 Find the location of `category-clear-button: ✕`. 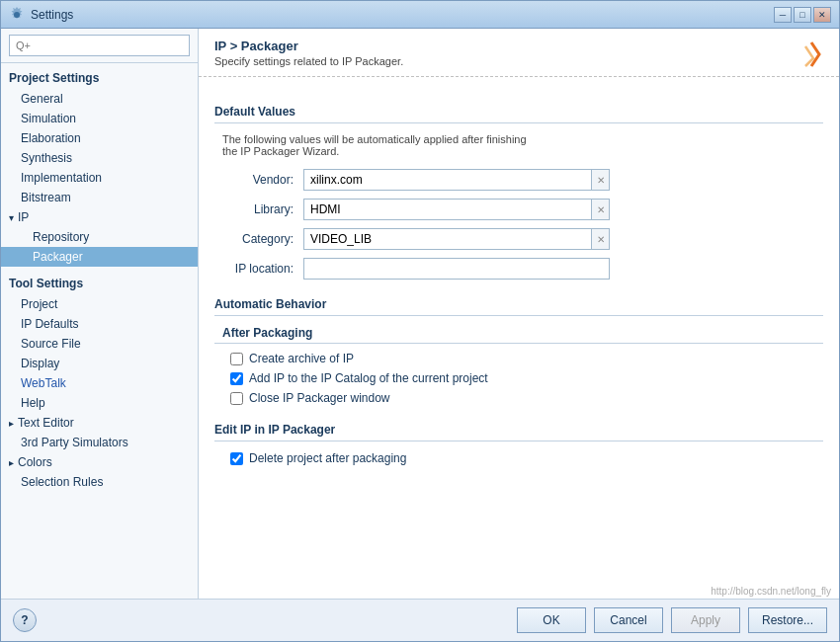

category-clear-button: ✕ is located at coordinates (601, 239).